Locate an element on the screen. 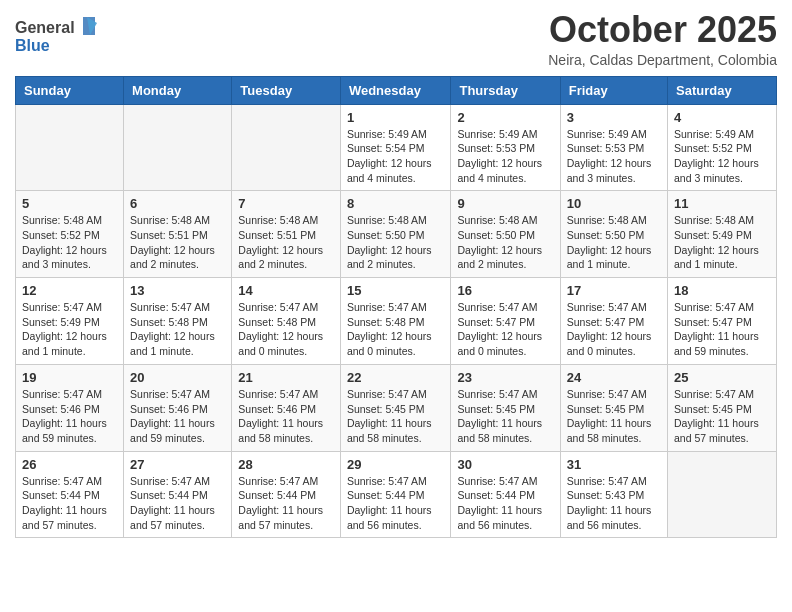 This screenshot has height=612, width=792. day-info: Sunrise: 5:48 AM Sunset: 5:52 PM Dayligh… is located at coordinates (70, 242).